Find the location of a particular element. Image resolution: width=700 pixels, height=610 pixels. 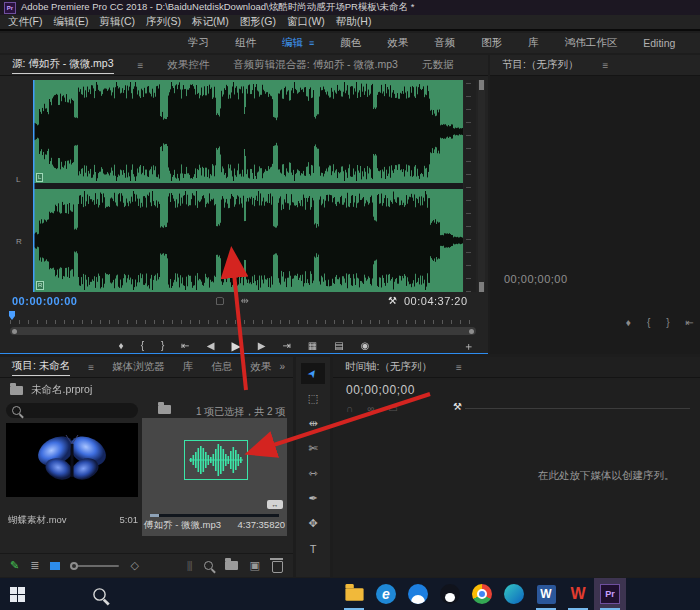

hand-tool: ✥ is located at coordinates (313, 524).